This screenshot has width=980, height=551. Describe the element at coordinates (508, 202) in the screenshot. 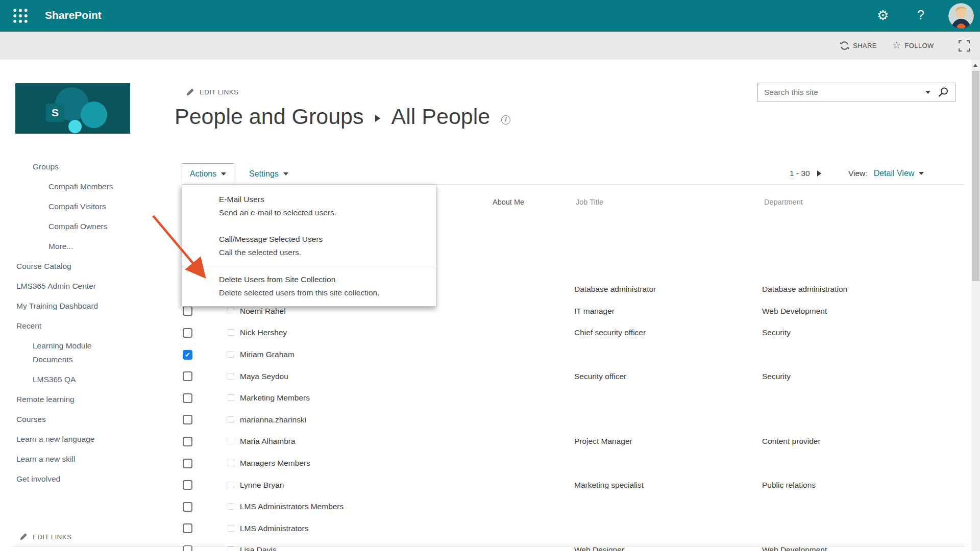

I see `column-header-about-me: About Me` at that location.